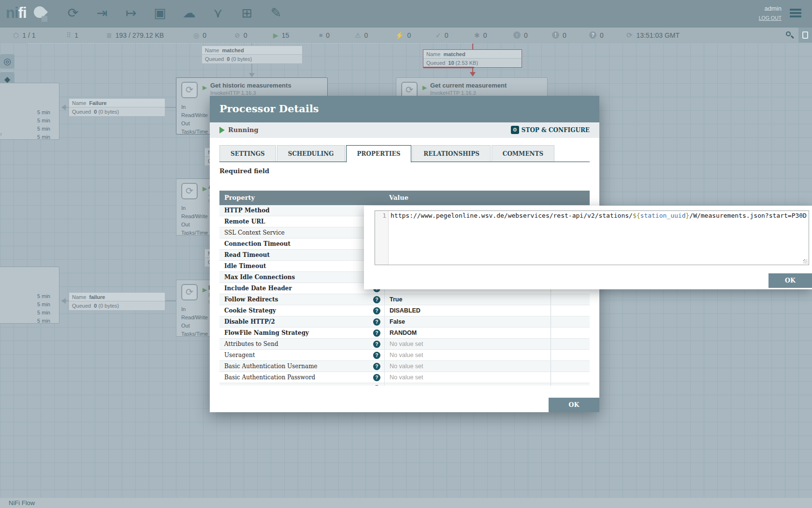 The image size is (812, 508). Describe the element at coordinates (451, 153) in the screenshot. I see `tab-relationships: RELATIONSHIPS` at that location.